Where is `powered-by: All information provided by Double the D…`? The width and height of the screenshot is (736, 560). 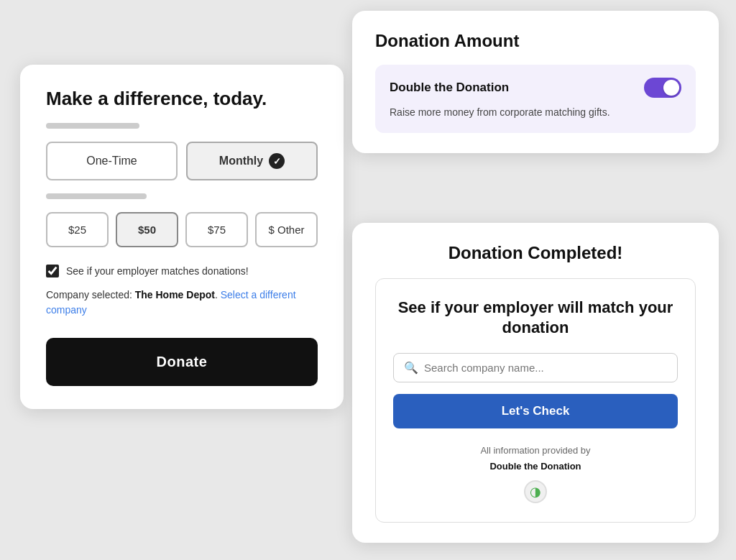 powered-by: All information provided by Double the D… is located at coordinates (535, 459).